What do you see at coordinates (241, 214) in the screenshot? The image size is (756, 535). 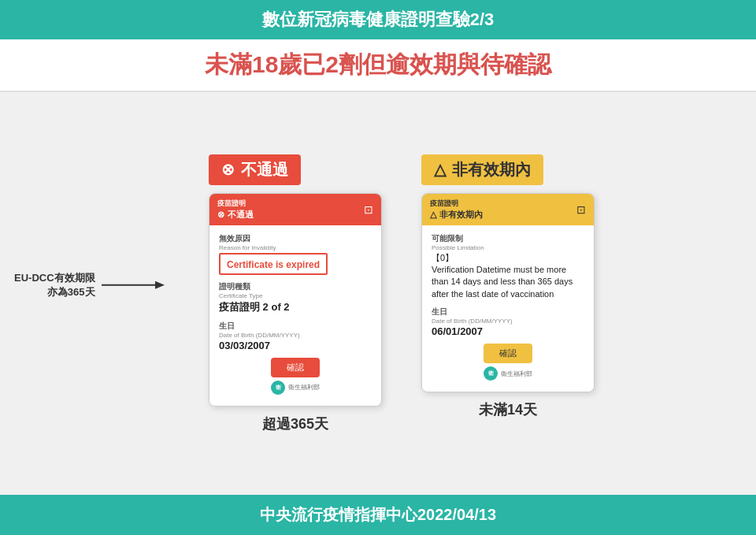 I see `fail-status-text: 不通過` at bounding box center [241, 214].